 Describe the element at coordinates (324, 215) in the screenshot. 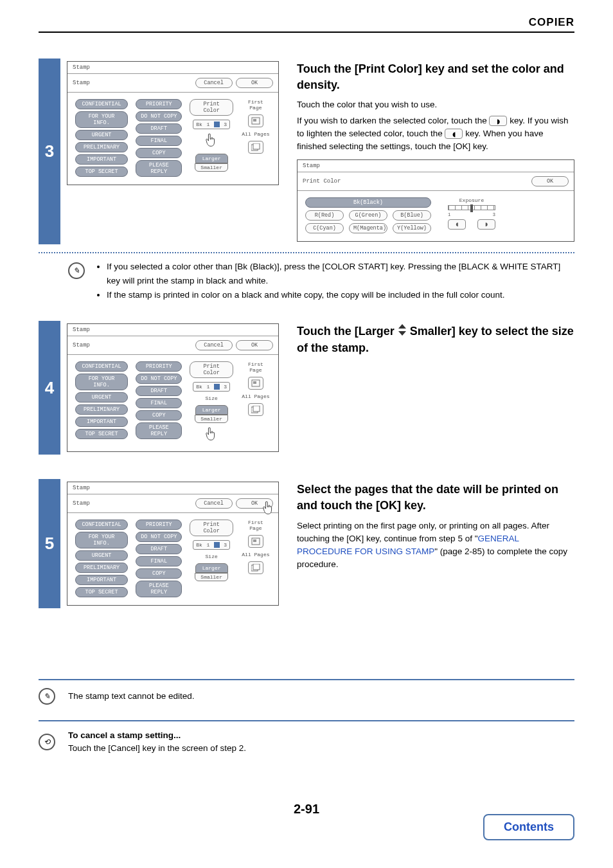

I see `color-r-button: R(Red)` at that location.